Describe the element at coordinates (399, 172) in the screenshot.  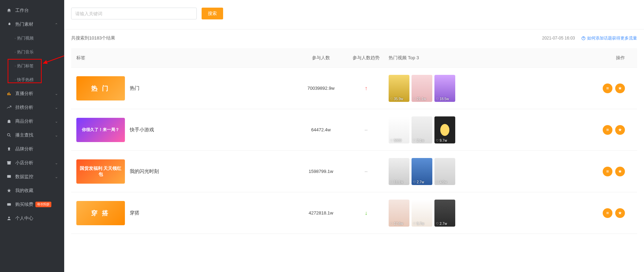
I see `video-thumb: ♡ 11.1w` at that location.